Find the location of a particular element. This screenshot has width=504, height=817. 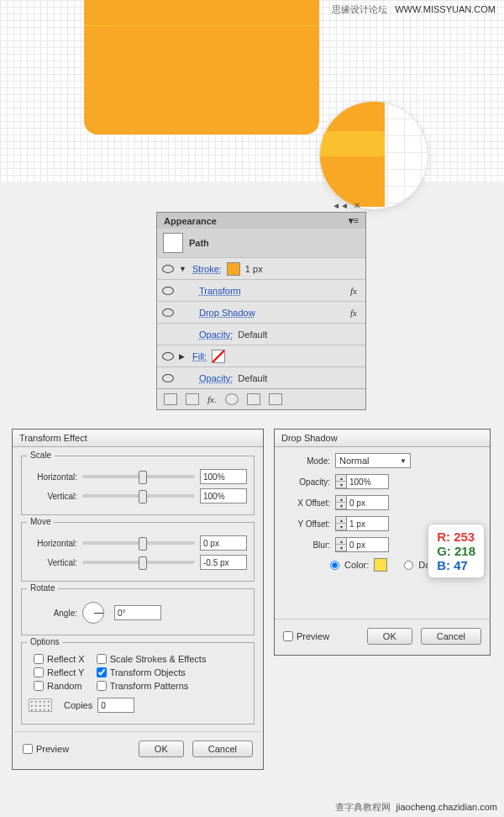

delete-icon is located at coordinates (276, 399).